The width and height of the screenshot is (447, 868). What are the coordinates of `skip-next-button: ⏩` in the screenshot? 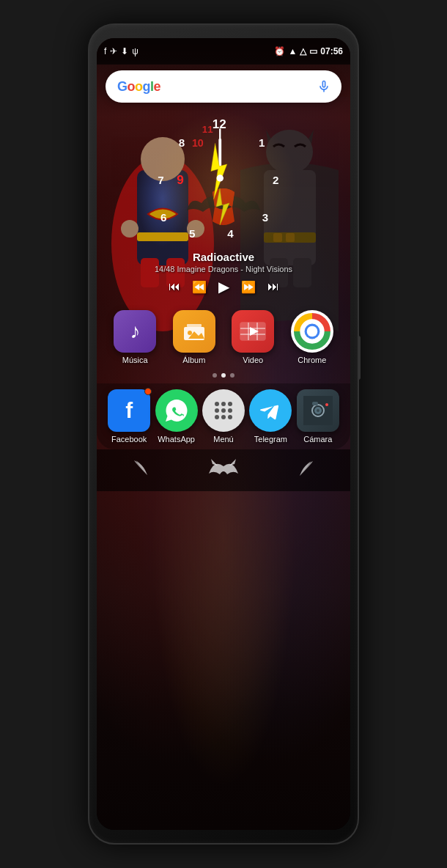 It's located at (248, 287).